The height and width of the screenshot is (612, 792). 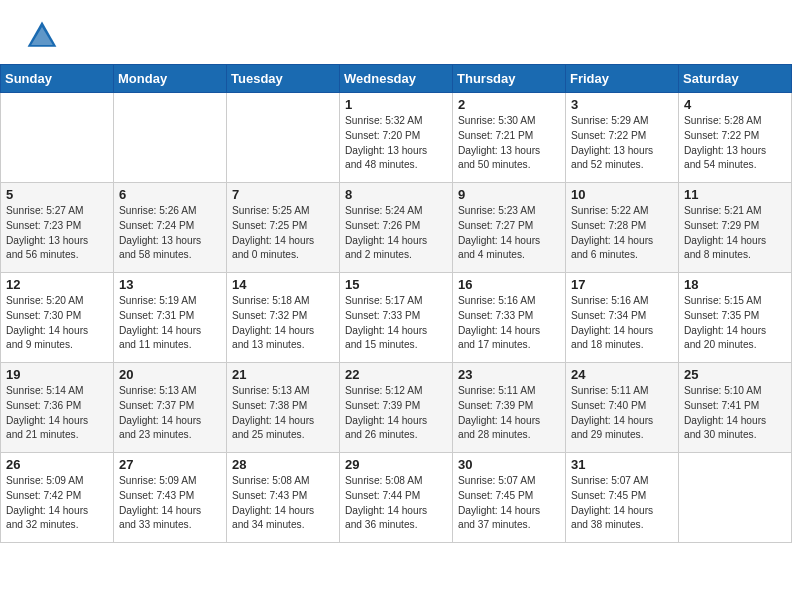 What do you see at coordinates (396, 284) in the screenshot?
I see `day-number-15: 15` at bounding box center [396, 284].